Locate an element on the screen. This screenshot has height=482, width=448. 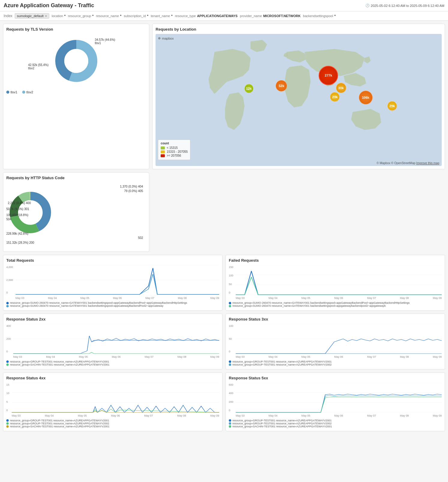
resource-type-filter: resource_type APPLICATIONGATEWAYS is located at coordinates (206, 16).